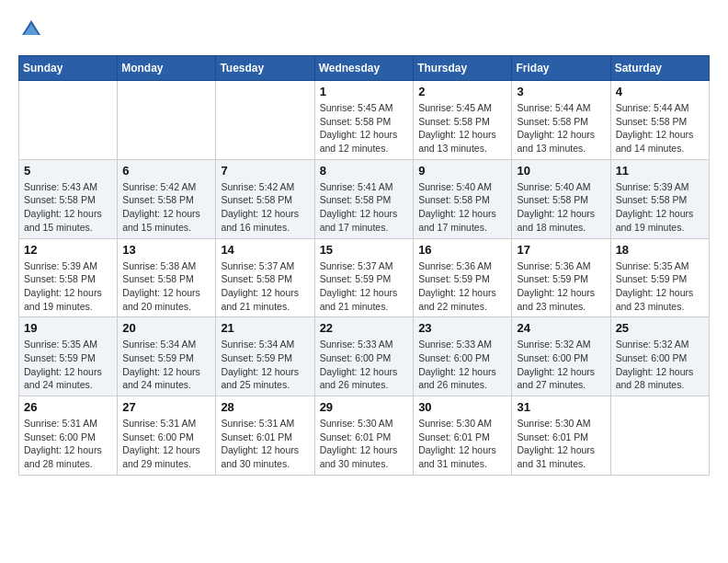 This screenshot has height=563, width=728. I want to click on day-info: Sunrise: 5:31 AM Sunset: 6:01 PM Dayligh…, so click(265, 443).